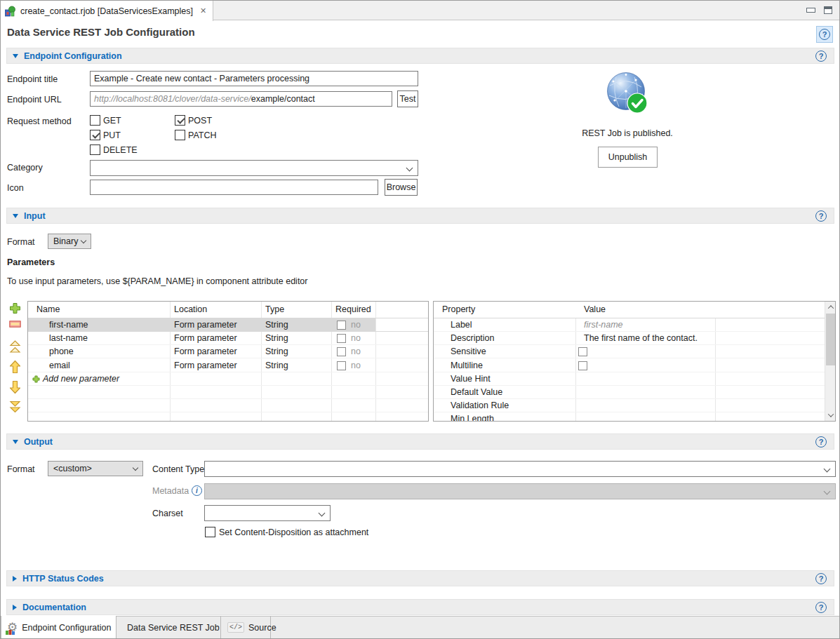 The height and width of the screenshot is (639, 840). Describe the element at coordinates (637, 103) in the screenshot. I see `published-check-icon` at that location.